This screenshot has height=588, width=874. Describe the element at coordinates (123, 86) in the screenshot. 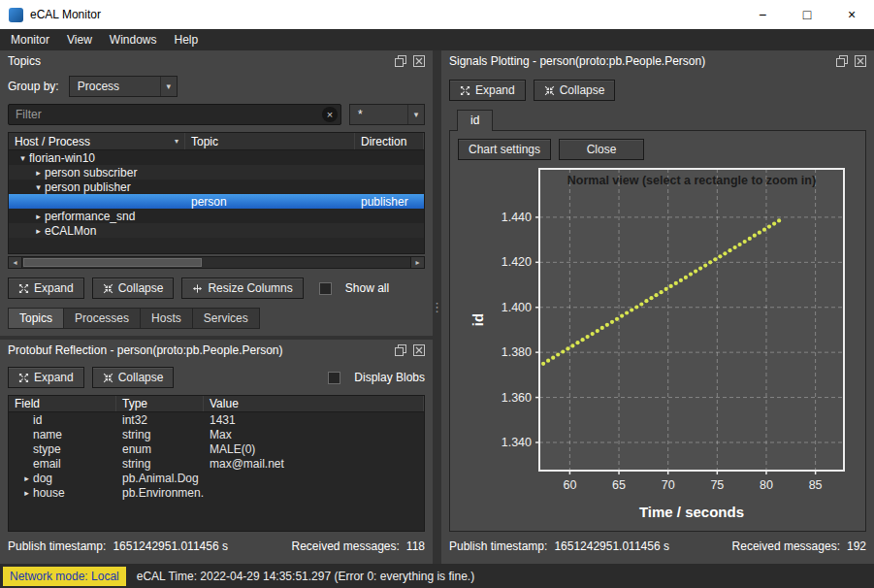

I see `group-by-select: Process ▾` at that location.